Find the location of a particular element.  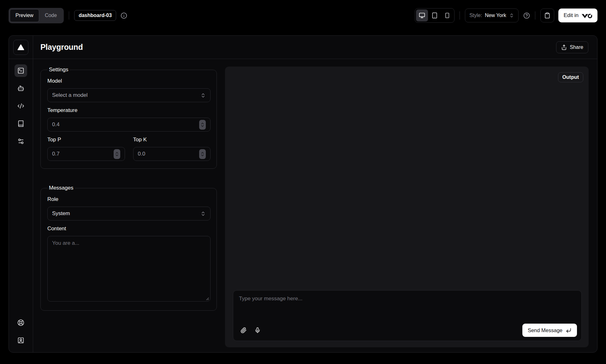

desktop-view-button is located at coordinates (422, 15).